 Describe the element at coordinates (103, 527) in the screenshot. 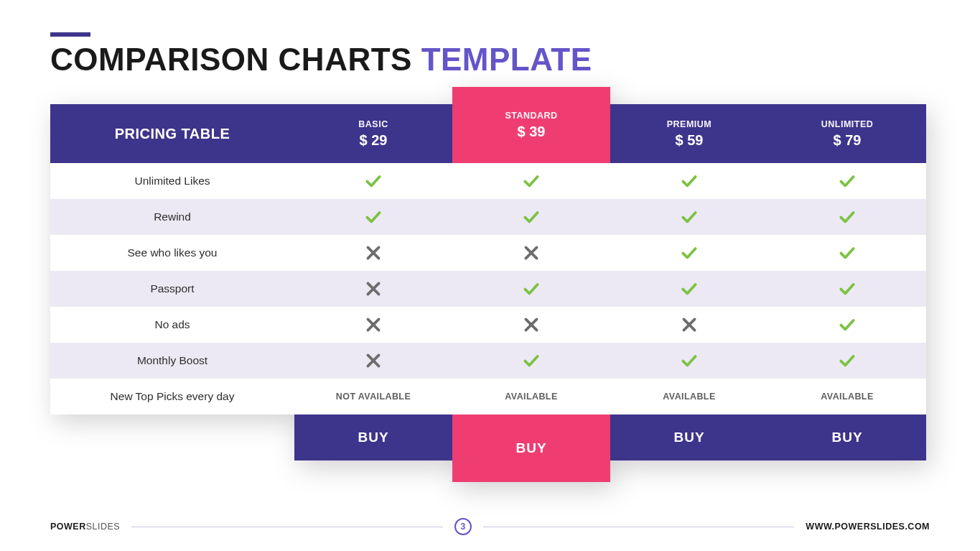

I see `footer-brand-2: SLIDES` at that location.